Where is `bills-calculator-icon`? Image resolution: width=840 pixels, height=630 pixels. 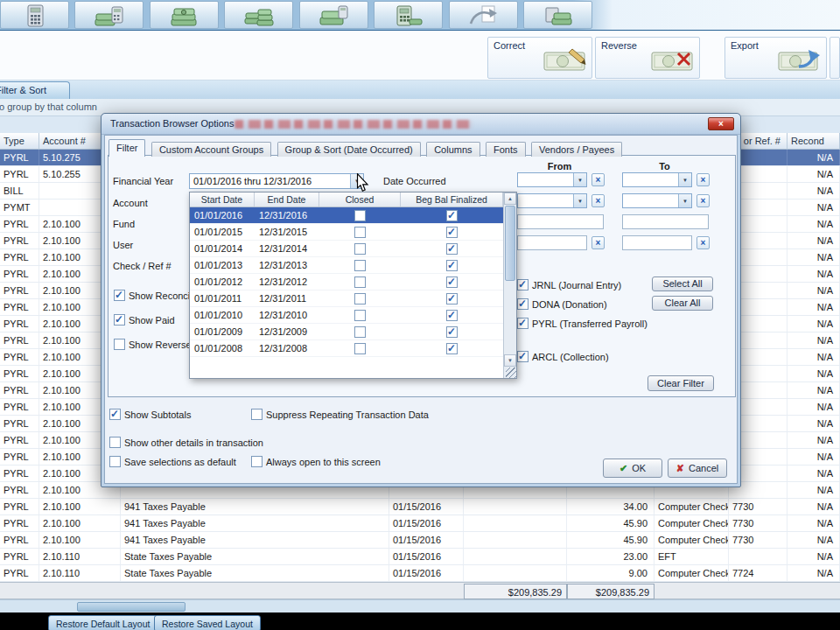
bills-calculator-icon is located at coordinates (334, 15).